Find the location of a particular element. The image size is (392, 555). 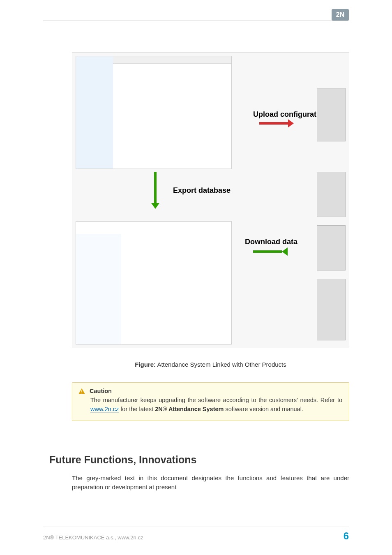

arrow-green-left-icon is located at coordinates (274, 252).